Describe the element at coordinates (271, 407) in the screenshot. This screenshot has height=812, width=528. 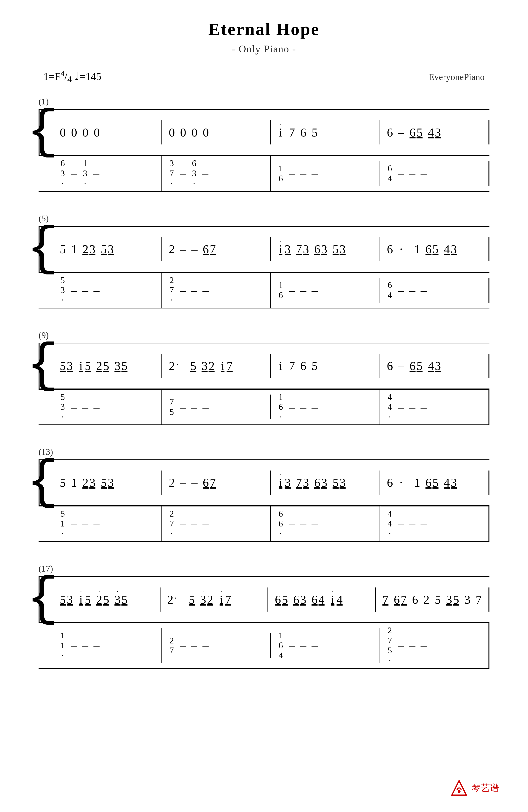
I see `bass-measures-3: 5 3 · – – – 7 5 – – –` at that location.